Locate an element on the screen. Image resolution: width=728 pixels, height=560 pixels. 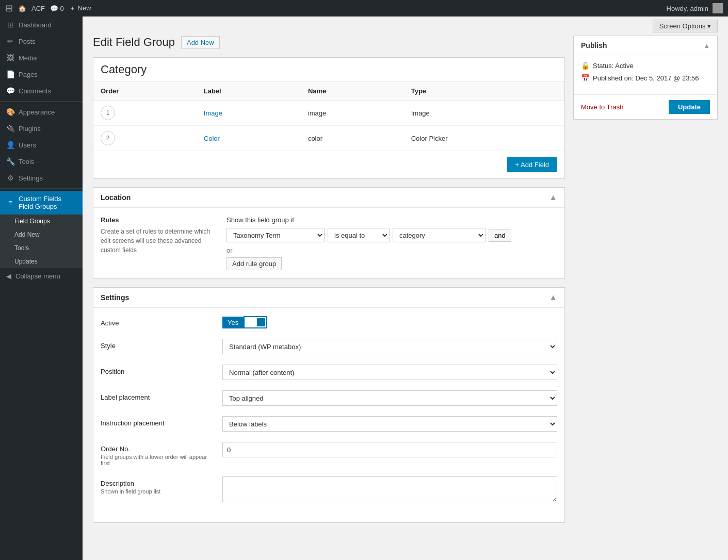
site-home-icon: 🏠 is located at coordinates (22, 8).